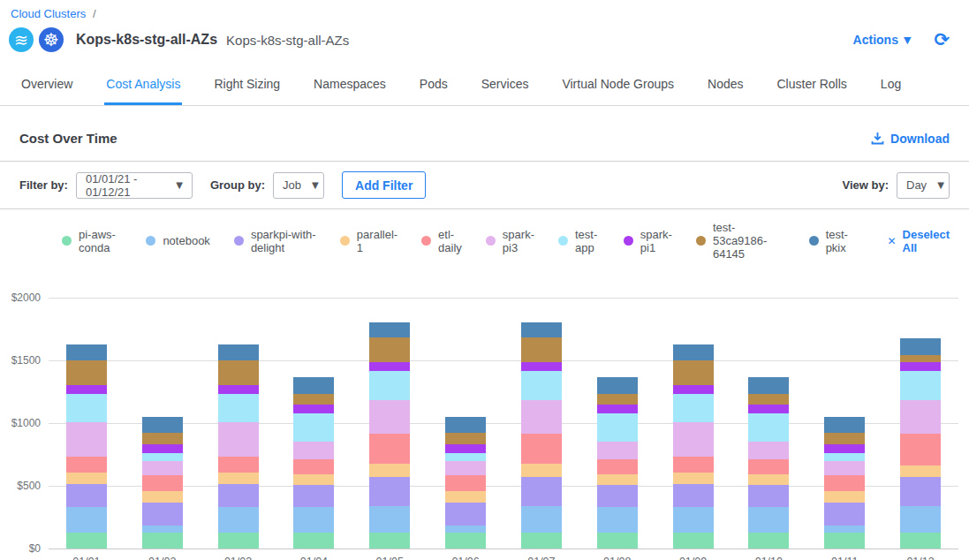 The width and height of the screenshot is (969, 560). I want to click on legend-item-test-app: test-app, so click(579, 241).